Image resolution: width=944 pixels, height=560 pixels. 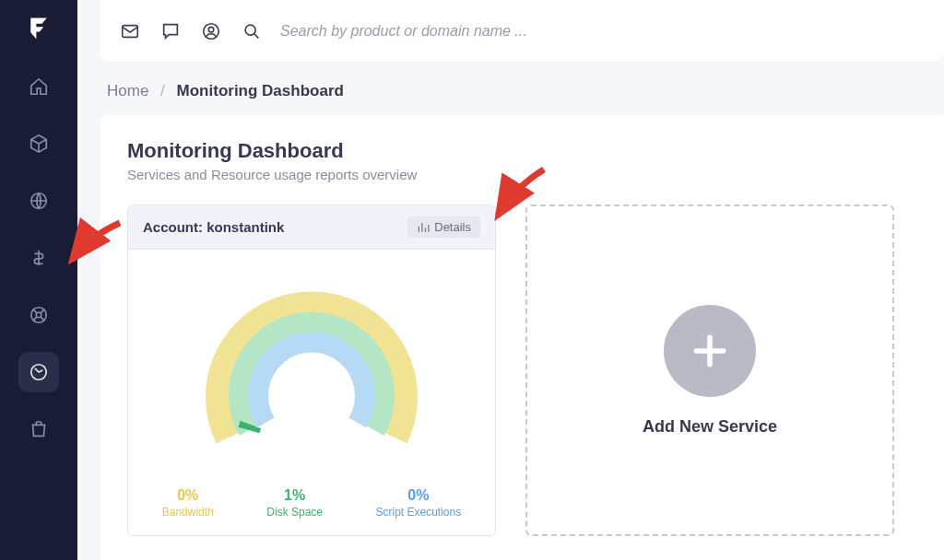 I want to click on metric-bandwidth-label: Bandwidth, so click(x=188, y=512).